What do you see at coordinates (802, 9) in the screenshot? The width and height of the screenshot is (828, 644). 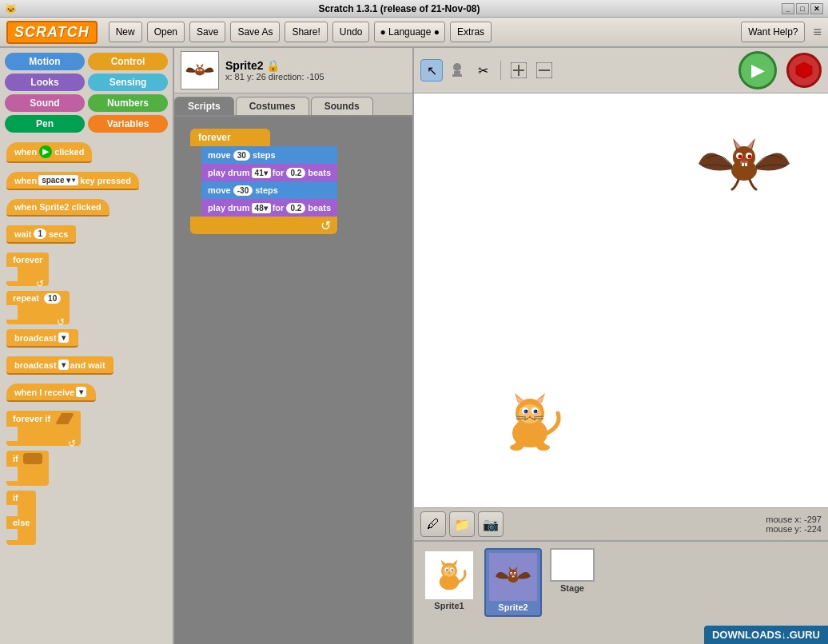 I see `maximize-btn: □` at bounding box center [802, 9].